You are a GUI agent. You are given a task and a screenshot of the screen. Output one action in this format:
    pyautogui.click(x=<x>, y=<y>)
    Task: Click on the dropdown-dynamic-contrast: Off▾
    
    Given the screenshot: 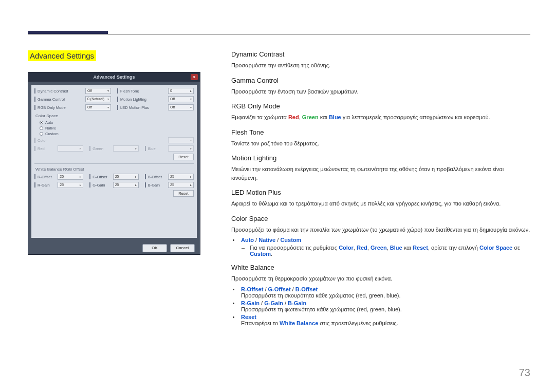 What is the action you would take?
    pyautogui.click(x=98, y=91)
    